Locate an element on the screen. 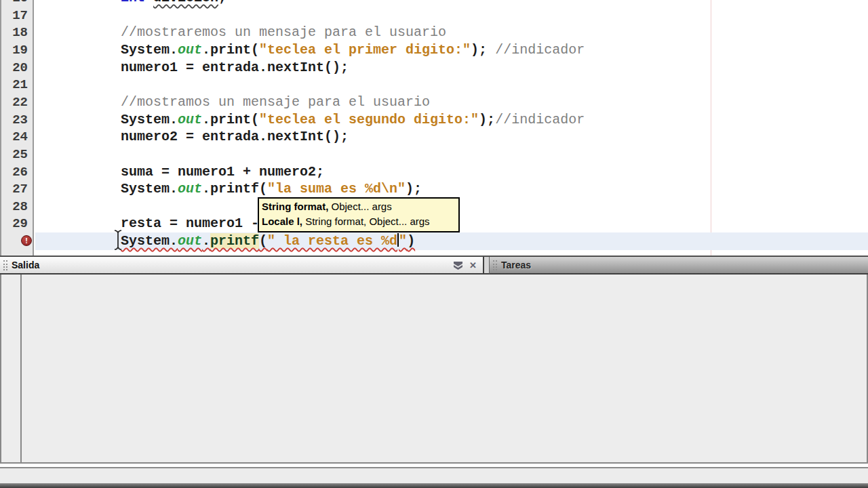 The width and height of the screenshot is (868, 488). code-segment: "teclea el segundo digito:" is located at coordinates (369, 119).